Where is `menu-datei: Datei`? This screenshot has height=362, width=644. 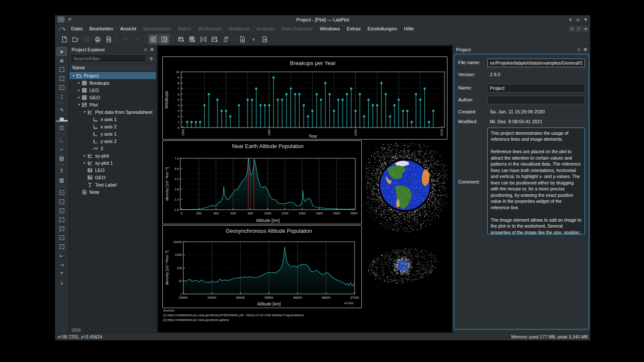
menu-datei: Datei is located at coordinates (77, 29).